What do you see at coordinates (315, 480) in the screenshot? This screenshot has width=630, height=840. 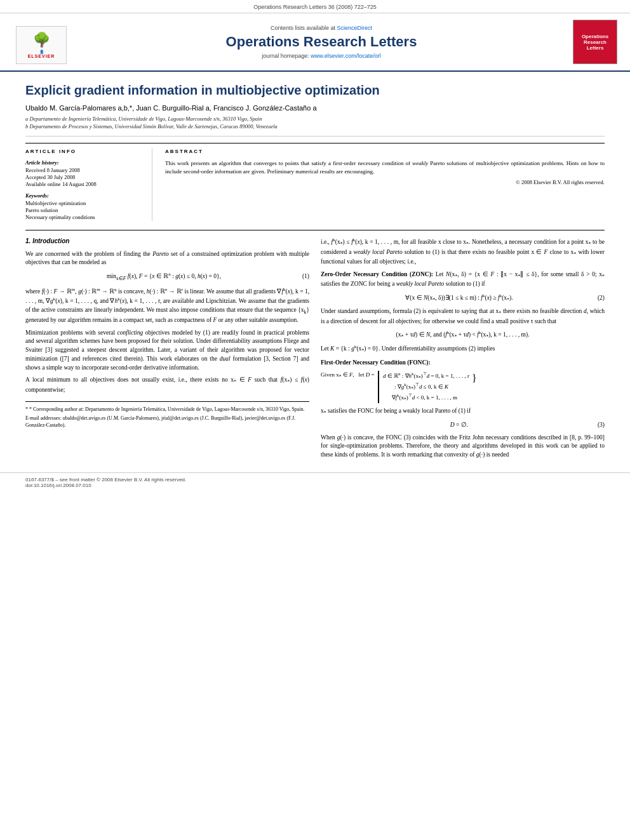 I see `footer-line1: 0167-6377/$ – see front matter © 2008 El…` at bounding box center [315, 480].